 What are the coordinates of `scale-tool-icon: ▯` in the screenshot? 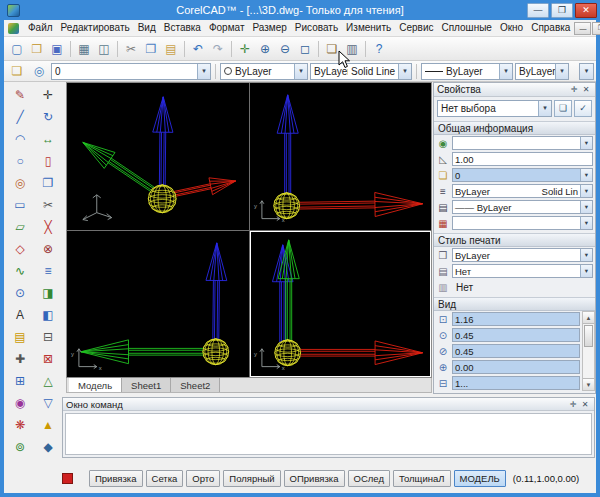 It's located at (48, 161).